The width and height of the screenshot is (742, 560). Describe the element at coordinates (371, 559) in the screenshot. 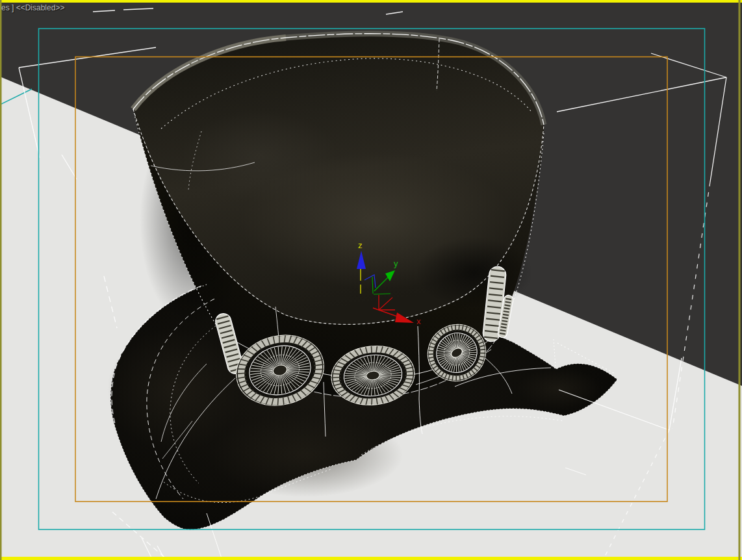

I see `border-bottom` at that location.